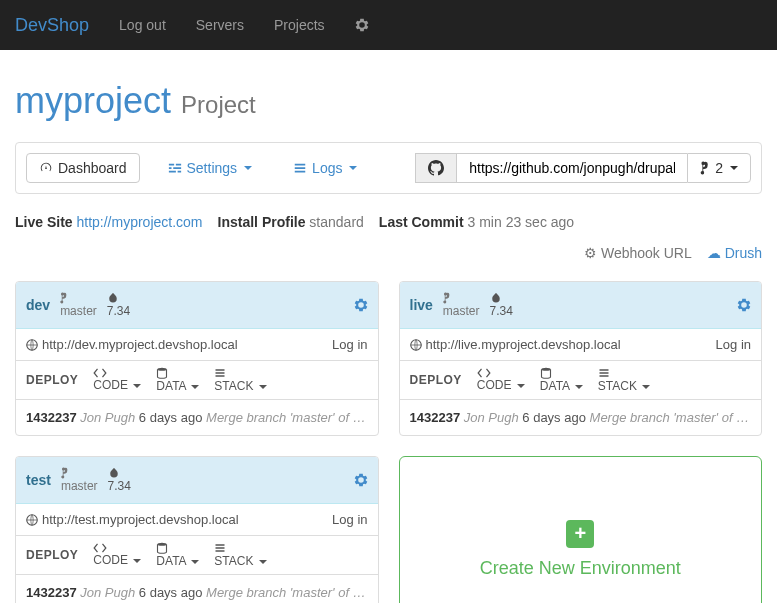 The image size is (777, 603). What do you see at coordinates (581, 530) in the screenshot?
I see `create-environment-button: +Create New Environment` at bounding box center [581, 530].